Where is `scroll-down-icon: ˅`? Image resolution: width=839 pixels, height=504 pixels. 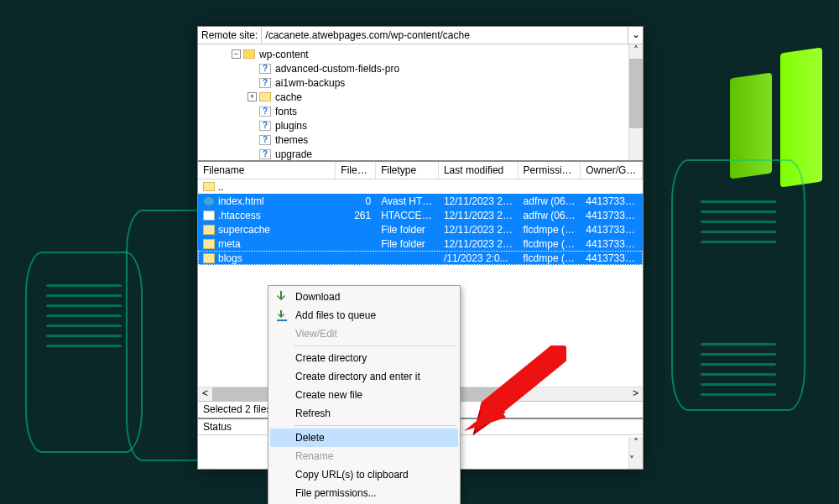
scroll-down-icon: ˅ is located at coordinates (632, 461).